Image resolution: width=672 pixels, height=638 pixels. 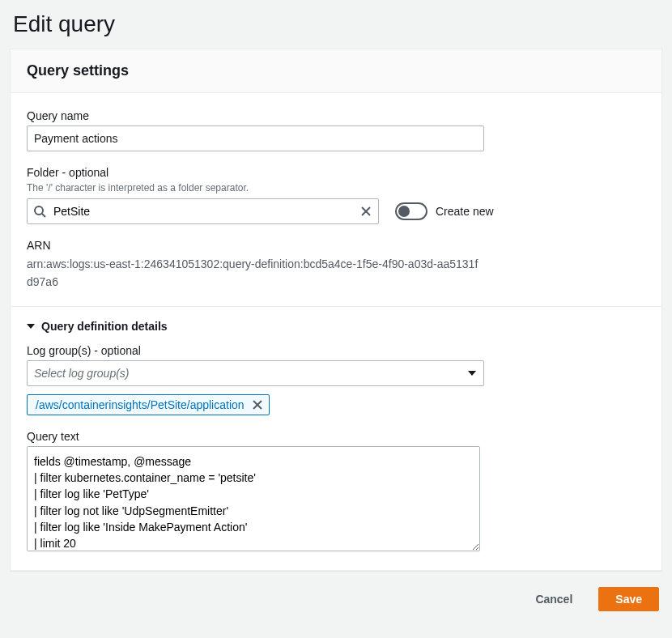 What do you see at coordinates (336, 195) in the screenshot?
I see `folder-field: Folder - optional The '/' character is i…` at bounding box center [336, 195].